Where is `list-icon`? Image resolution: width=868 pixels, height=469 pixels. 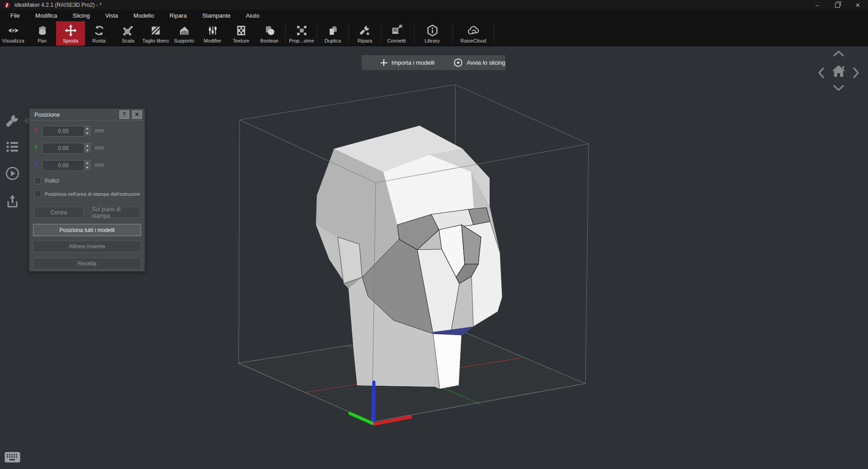 list-icon is located at coordinates (13, 147).